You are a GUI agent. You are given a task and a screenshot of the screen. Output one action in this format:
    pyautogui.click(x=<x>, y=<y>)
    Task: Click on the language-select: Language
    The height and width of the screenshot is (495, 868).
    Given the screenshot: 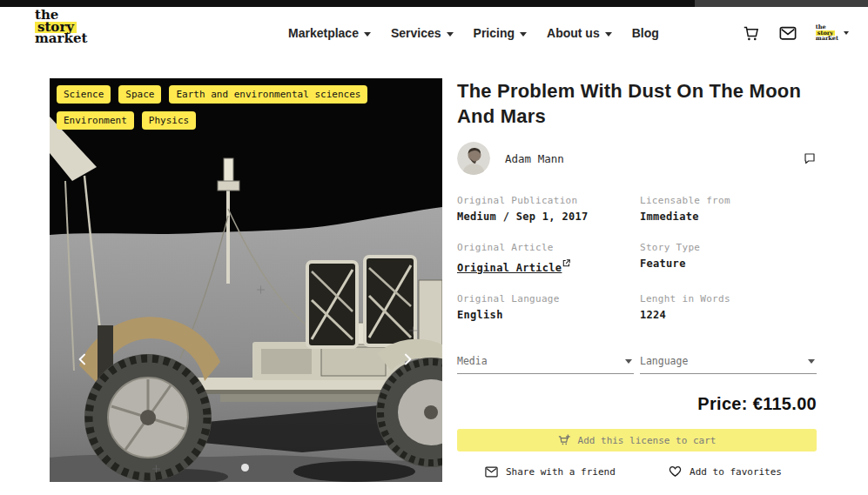 What is the action you would take?
    pyautogui.click(x=728, y=365)
    